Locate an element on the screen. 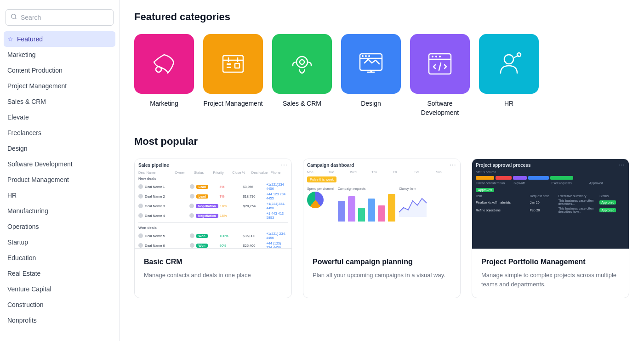 The width and height of the screenshot is (644, 341). sidebar-item-freelancers: Freelancers is located at coordinates (60, 133).